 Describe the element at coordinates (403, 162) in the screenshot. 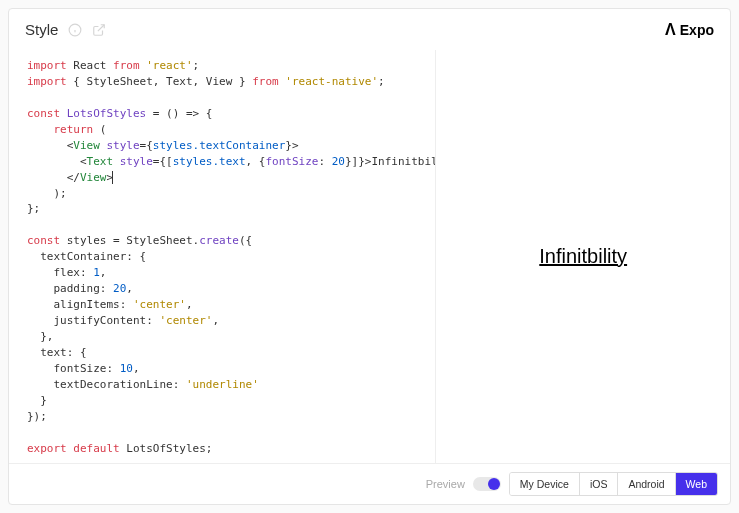

I see `tok: Infinitbility` at that location.